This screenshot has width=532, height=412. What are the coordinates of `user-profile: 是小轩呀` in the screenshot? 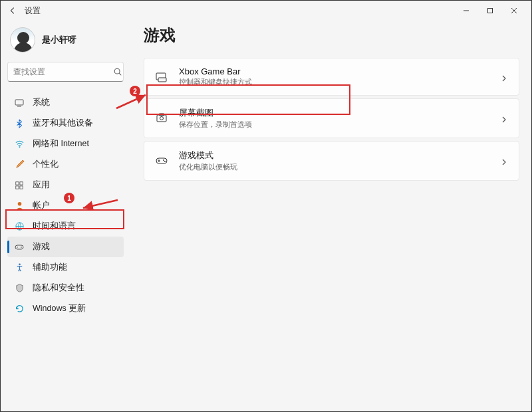 It's located at (65, 43).